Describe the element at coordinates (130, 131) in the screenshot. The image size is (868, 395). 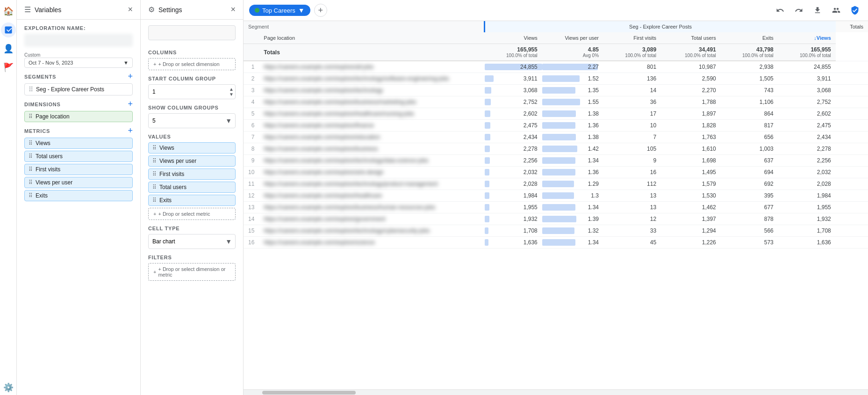
I see `add-metric-button: +` at that location.